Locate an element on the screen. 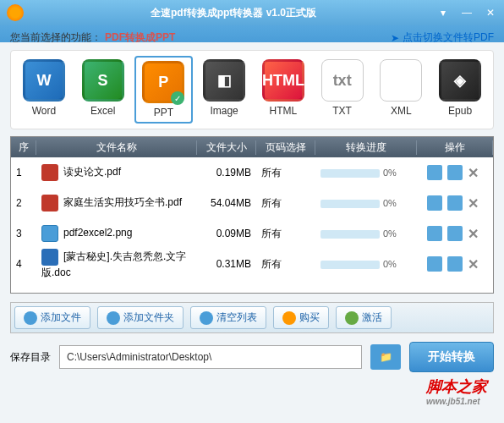 Image resolution: width=504 pixels, height=423 pixels. browse-folder-button: 📁 is located at coordinates (386, 357).